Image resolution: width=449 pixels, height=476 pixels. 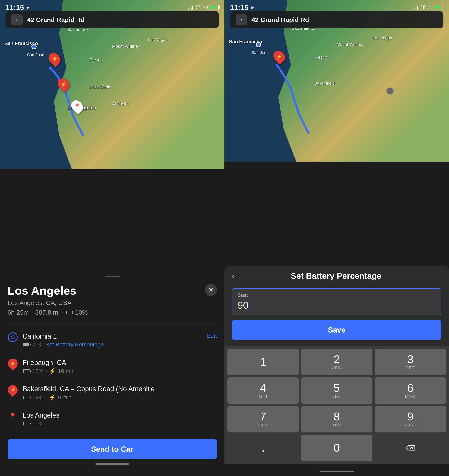 What do you see at coordinates (112, 394) in the screenshot?
I see `stop-item-bakersfield: ⚡ Bakersfield, CA – Copus Road (No Ameni…` at bounding box center [112, 394].